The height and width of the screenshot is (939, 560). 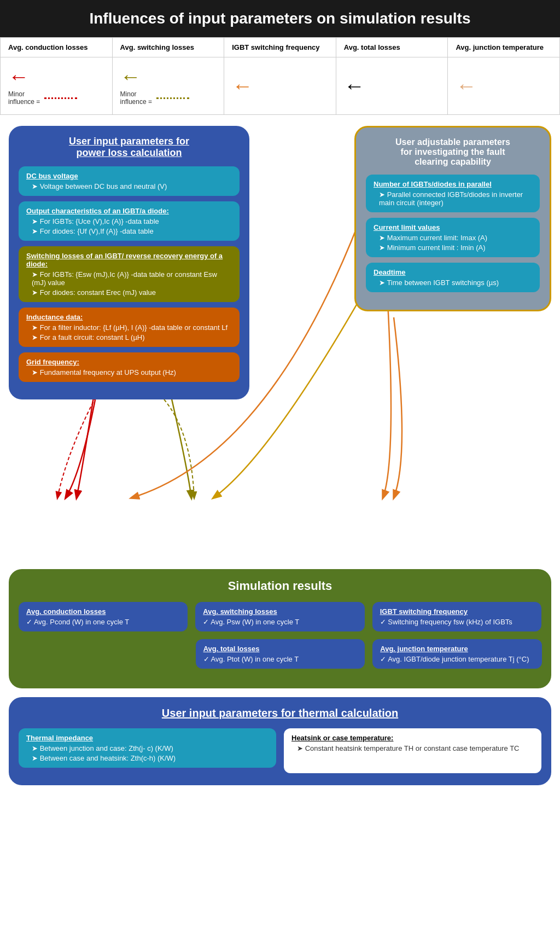 What do you see at coordinates (453, 194) in the screenshot?
I see `igbt-number-card: Number of IGBTs/diodes in parallel Paral…` at bounding box center [453, 194].